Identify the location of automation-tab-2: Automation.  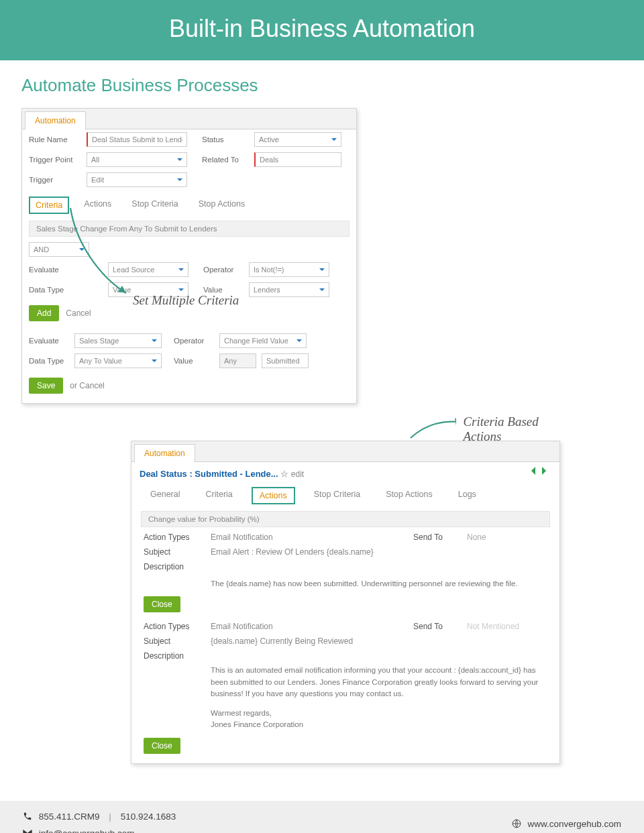
(165, 453).